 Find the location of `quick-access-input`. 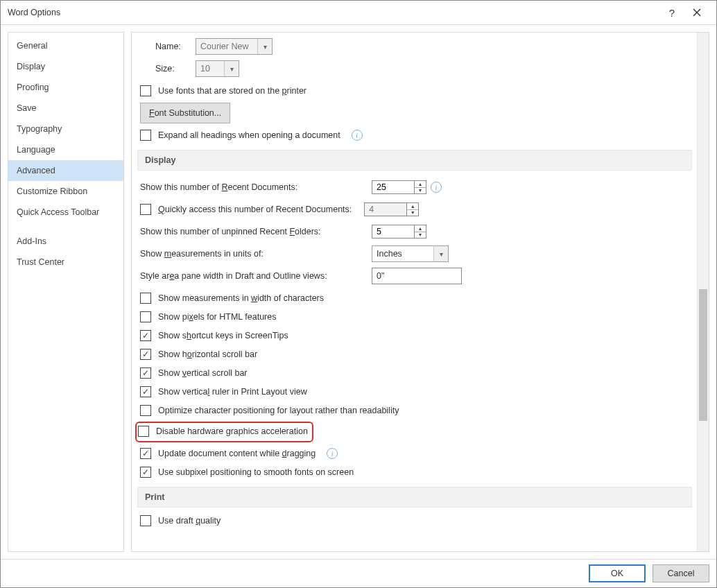

quick-access-input is located at coordinates (386, 209).